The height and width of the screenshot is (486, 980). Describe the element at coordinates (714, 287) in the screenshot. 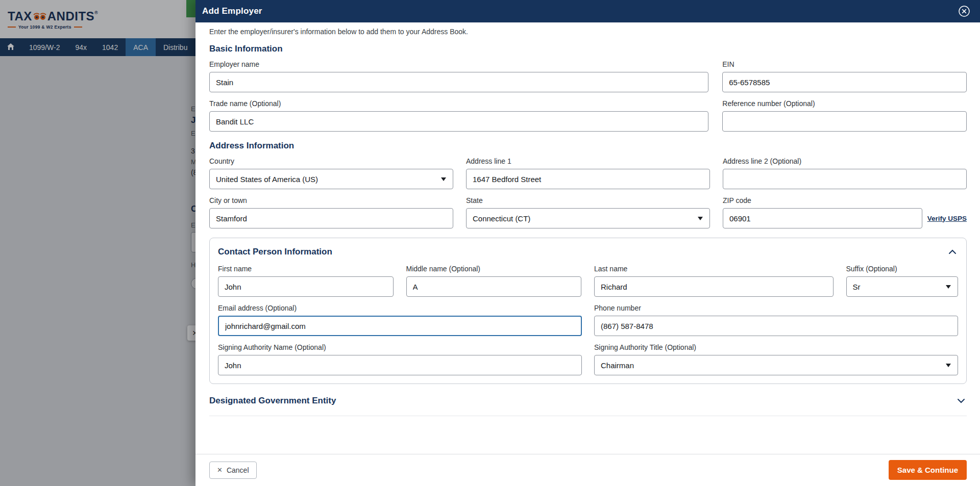

I see `last-name-input` at that location.